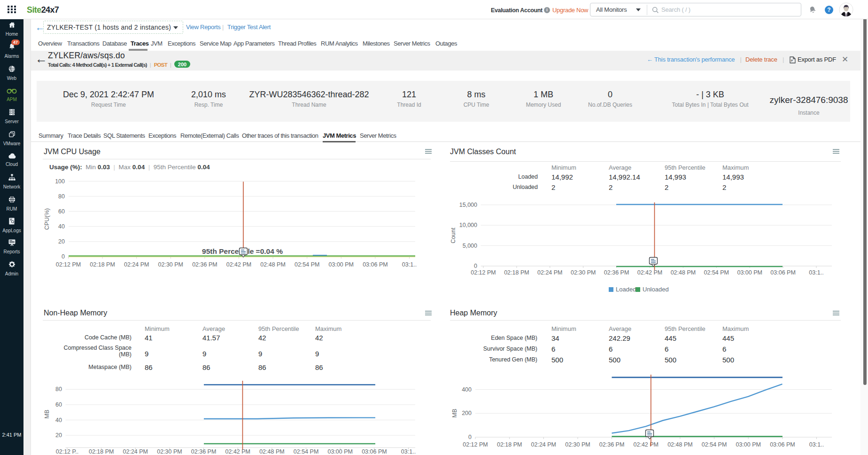 The image size is (868, 455). I want to click on svg-text: Count, so click(453, 235).